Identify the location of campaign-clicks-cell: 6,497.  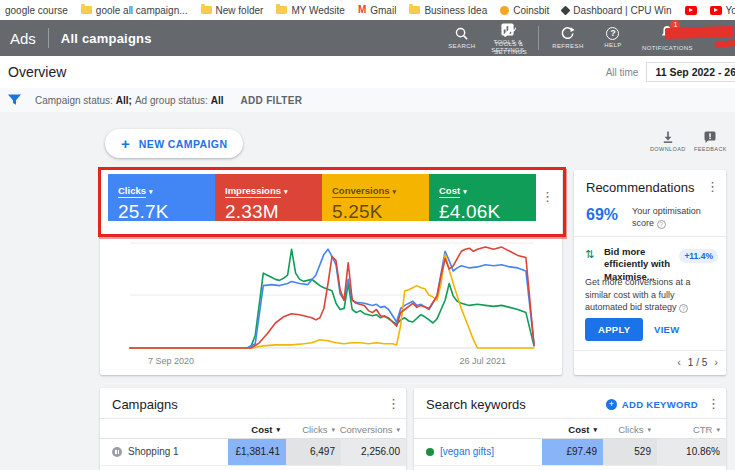
(314, 452).